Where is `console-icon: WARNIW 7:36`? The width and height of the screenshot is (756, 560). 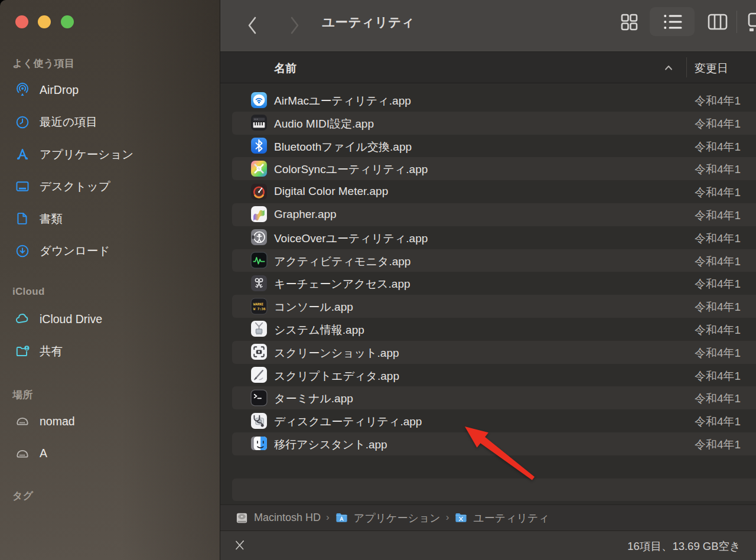
console-icon: WARNIW 7:36 is located at coordinates (259, 306).